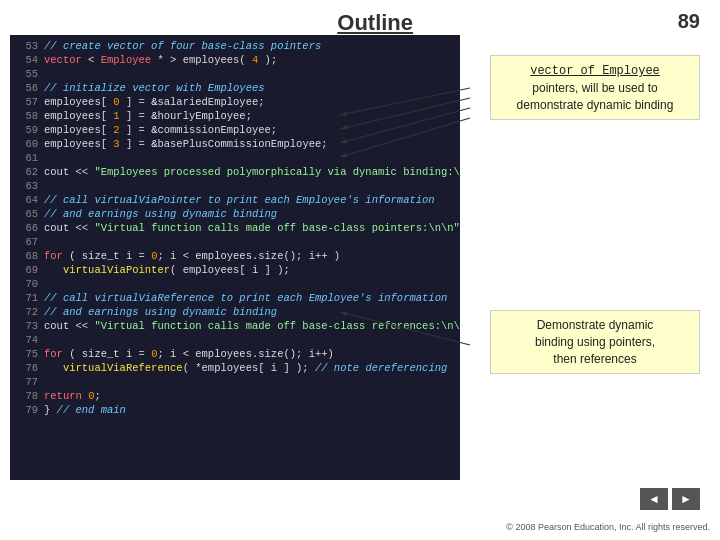  What do you see at coordinates (235, 326) in the screenshot?
I see `code-line-73: 73 cout << "Virtual function calls made …` at bounding box center [235, 326].